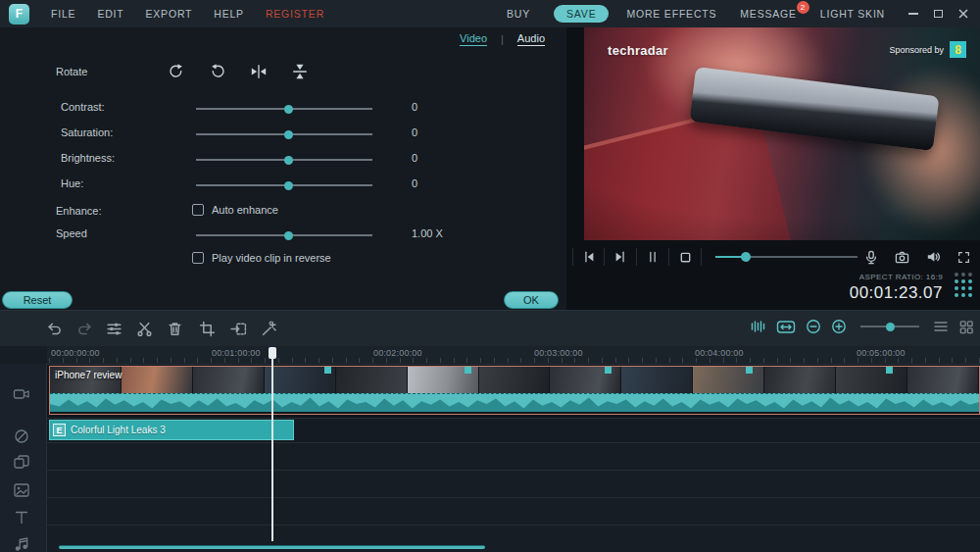 This screenshot has height=552, width=980. Describe the element at coordinates (653, 257) in the screenshot. I see `pause-button` at that location.